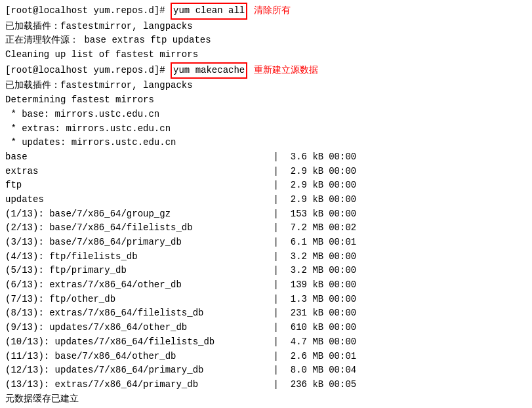  What do you see at coordinates (266, 86) in the screenshot?
I see `line-plugins-loaded-2: 已加载插件：fastestmirror, langpacks` at bounding box center [266, 86].